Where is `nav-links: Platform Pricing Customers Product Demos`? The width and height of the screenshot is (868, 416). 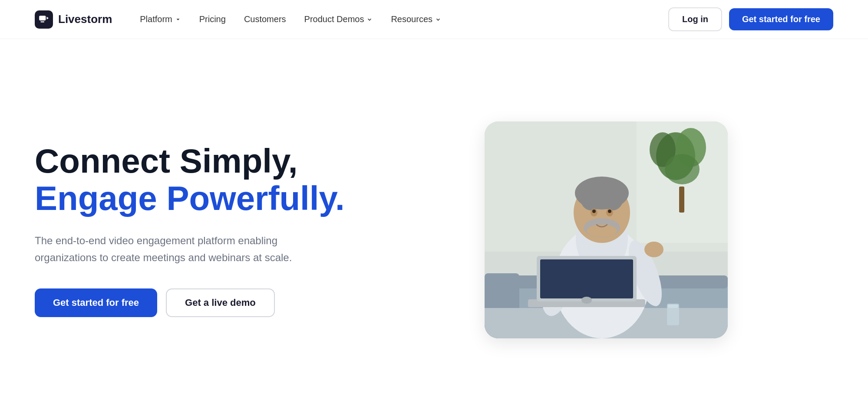
nav-links: Platform Pricing Customers Product Demos is located at coordinates (290, 19).